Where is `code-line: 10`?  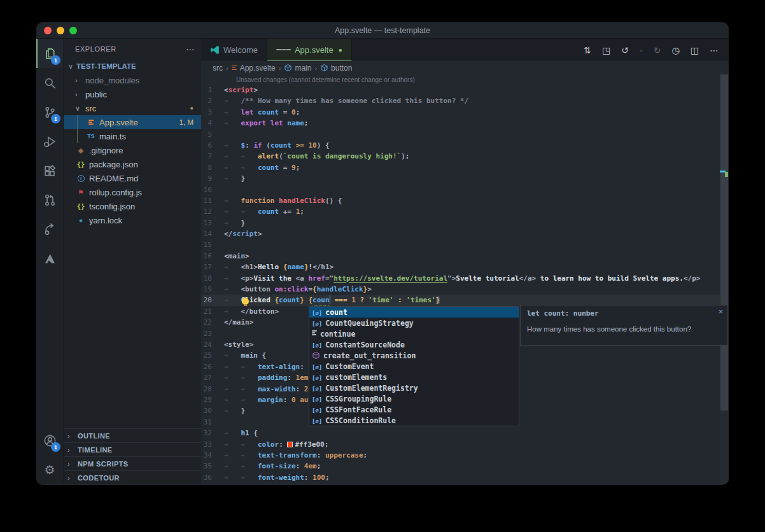 code-line: 10 is located at coordinates (465, 190).